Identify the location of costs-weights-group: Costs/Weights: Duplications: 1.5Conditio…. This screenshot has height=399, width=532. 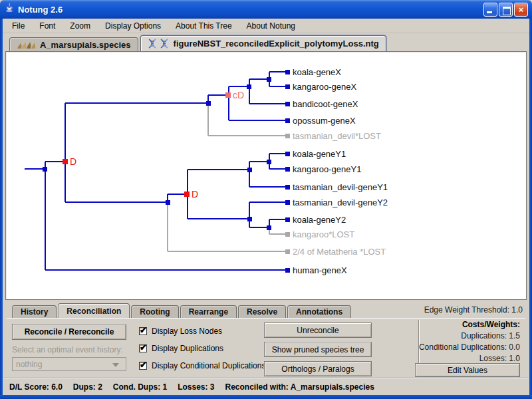
(467, 342).